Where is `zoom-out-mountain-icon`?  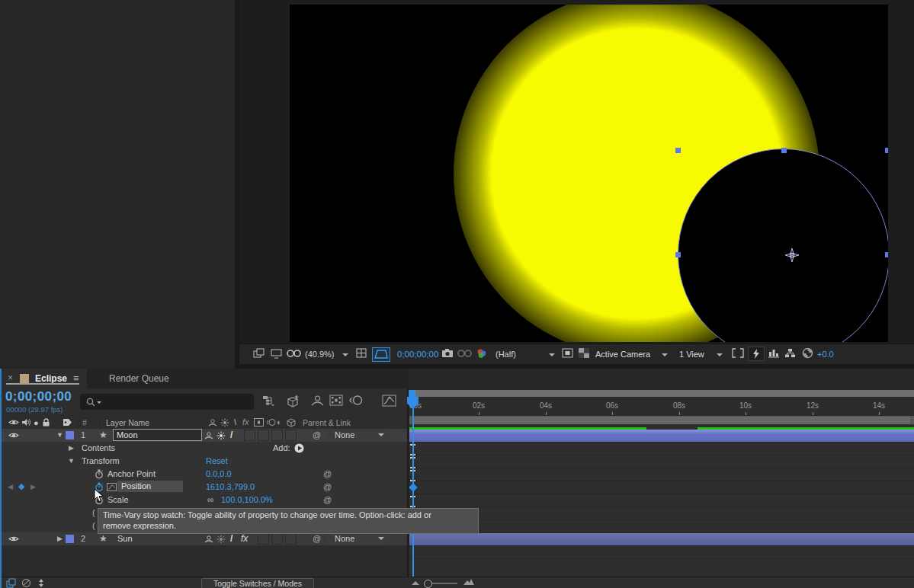 zoom-out-mountain-icon is located at coordinates (415, 583).